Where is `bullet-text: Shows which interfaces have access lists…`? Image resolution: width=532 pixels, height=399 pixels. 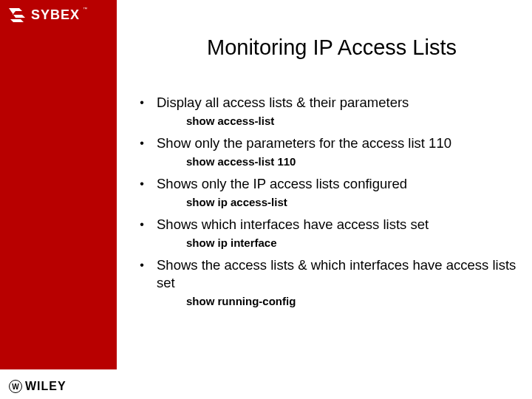 bullet-text: Shows which interfaces have access lists… is located at coordinates (293, 225).